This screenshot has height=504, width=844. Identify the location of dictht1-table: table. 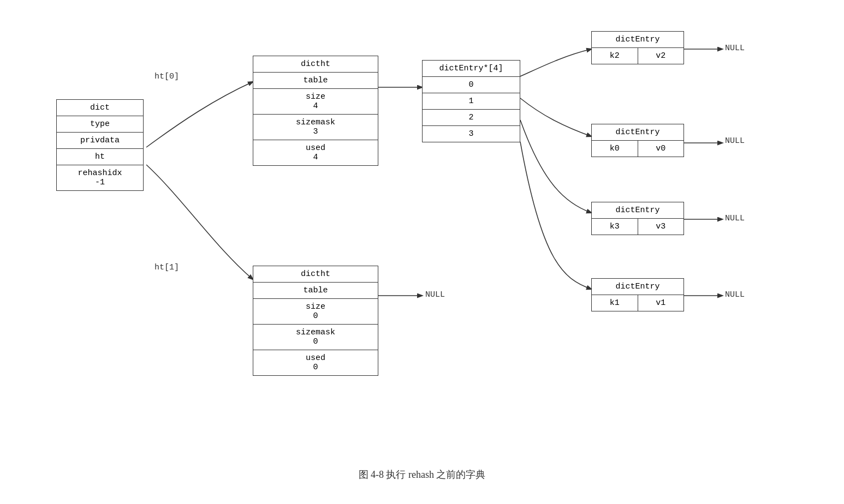
(316, 291).